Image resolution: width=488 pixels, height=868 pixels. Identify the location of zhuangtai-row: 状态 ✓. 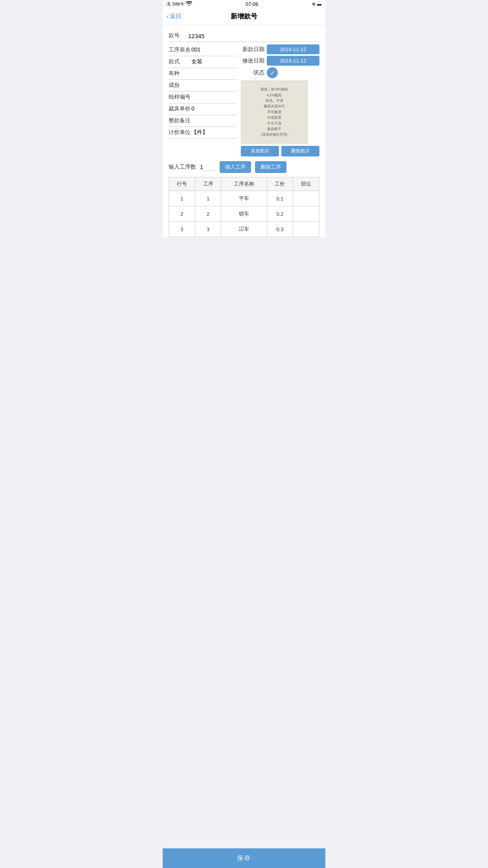
(280, 73).